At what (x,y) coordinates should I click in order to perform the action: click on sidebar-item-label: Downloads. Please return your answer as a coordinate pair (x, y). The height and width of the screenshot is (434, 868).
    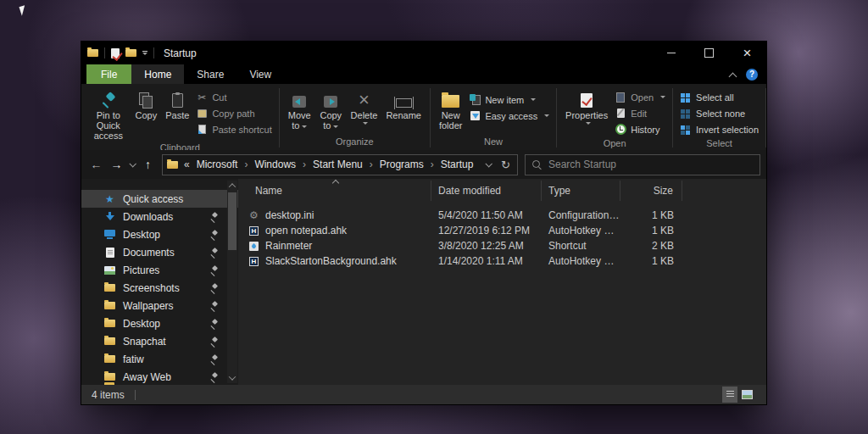
    Looking at the image, I should click on (147, 217).